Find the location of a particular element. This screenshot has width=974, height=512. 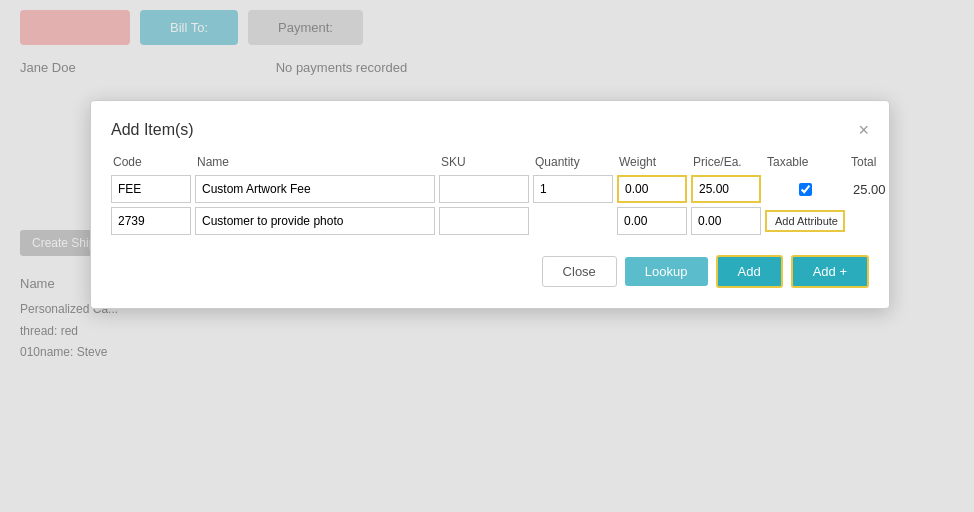

row2-code-input is located at coordinates (151, 221).